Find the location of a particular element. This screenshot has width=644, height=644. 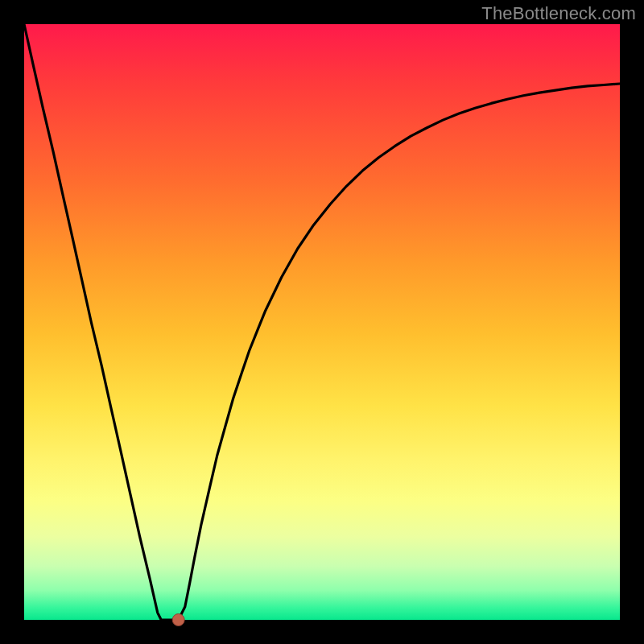

optimum-marker is located at coordinates (179, 620).